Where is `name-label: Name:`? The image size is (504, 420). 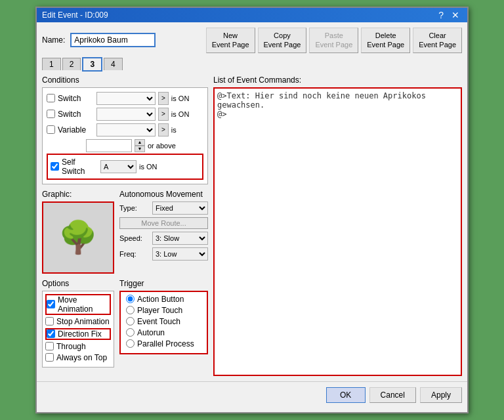
name-label: Name: is located at coordinates (54, 40).